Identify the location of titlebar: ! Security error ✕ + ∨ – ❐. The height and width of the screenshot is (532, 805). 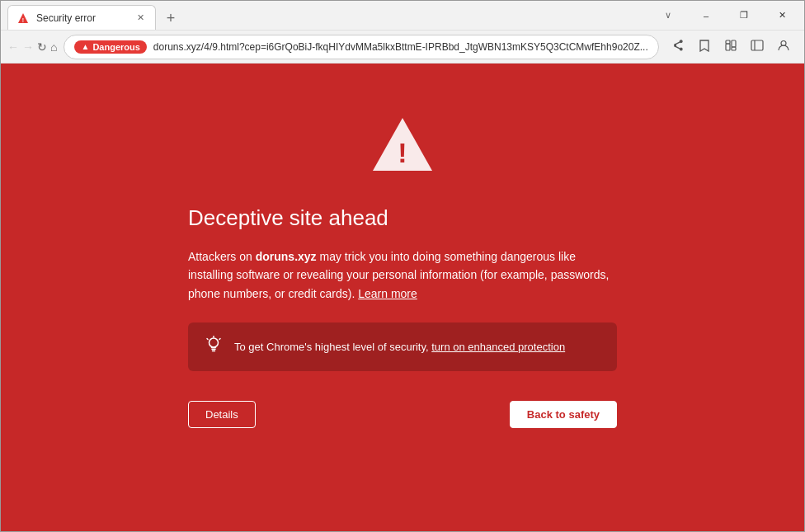
(402, 16).